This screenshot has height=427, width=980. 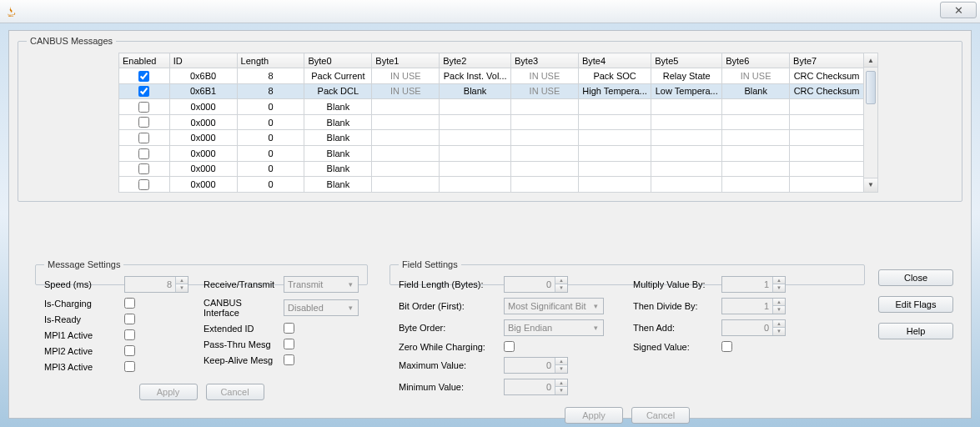 What do you see at coordinates (535, 365) in the screenshot?
I see `max-value-spinner: ▲▼` at bounding box center [535, 365].